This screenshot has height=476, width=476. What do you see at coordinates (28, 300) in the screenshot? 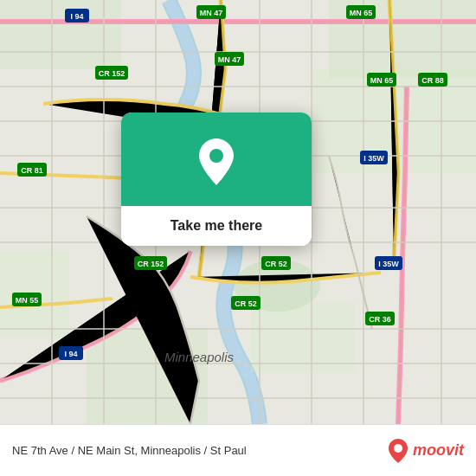
I see `svg-text: MN 55` at bounding box center [28, 300].